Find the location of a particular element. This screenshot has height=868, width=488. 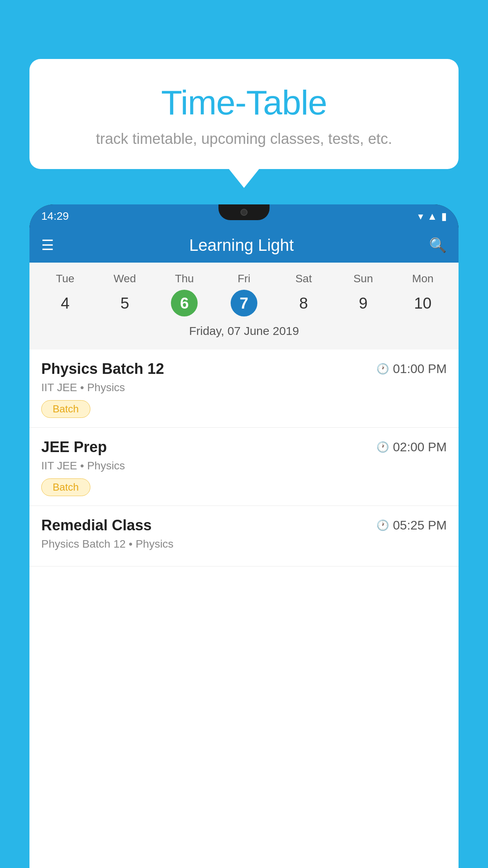

menu-icon: ☰ is located at coordinates (48, 245).